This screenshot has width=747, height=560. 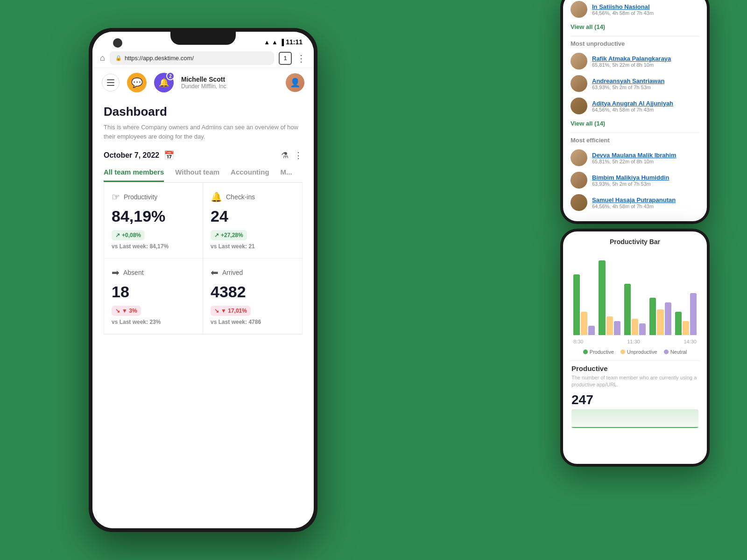 I want to click on filter-icon: ⚗, so click(x=285, y=155).